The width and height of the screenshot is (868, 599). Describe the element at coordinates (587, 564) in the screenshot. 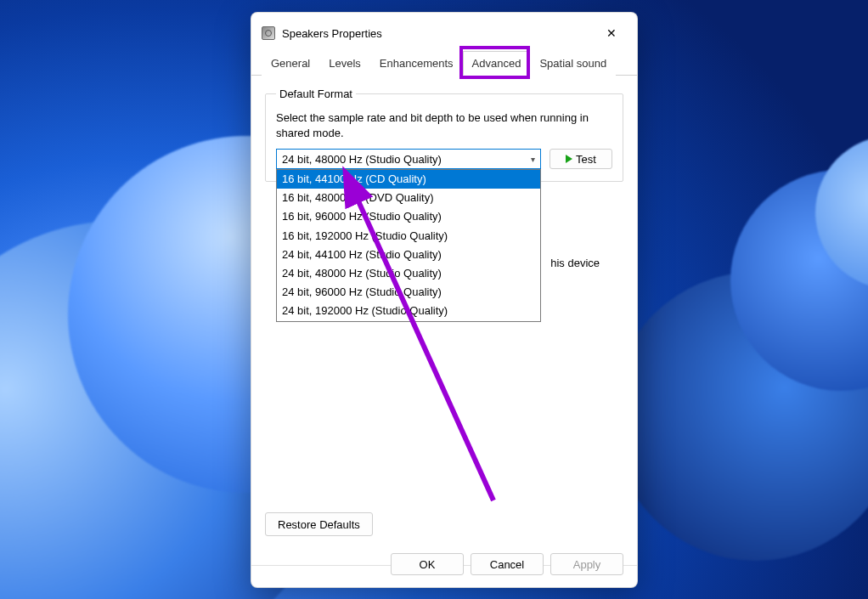

I see `apply-button: Apply` at that location.